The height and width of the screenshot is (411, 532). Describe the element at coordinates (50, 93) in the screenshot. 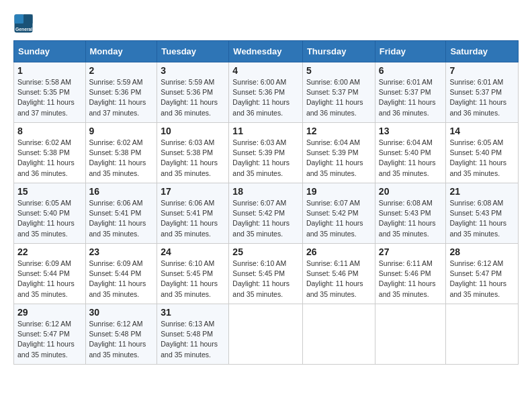

I see `calendar-cell: 1Sunrise: 5:58 AM Sunset: 5:35 PM Daylig…` at that location.